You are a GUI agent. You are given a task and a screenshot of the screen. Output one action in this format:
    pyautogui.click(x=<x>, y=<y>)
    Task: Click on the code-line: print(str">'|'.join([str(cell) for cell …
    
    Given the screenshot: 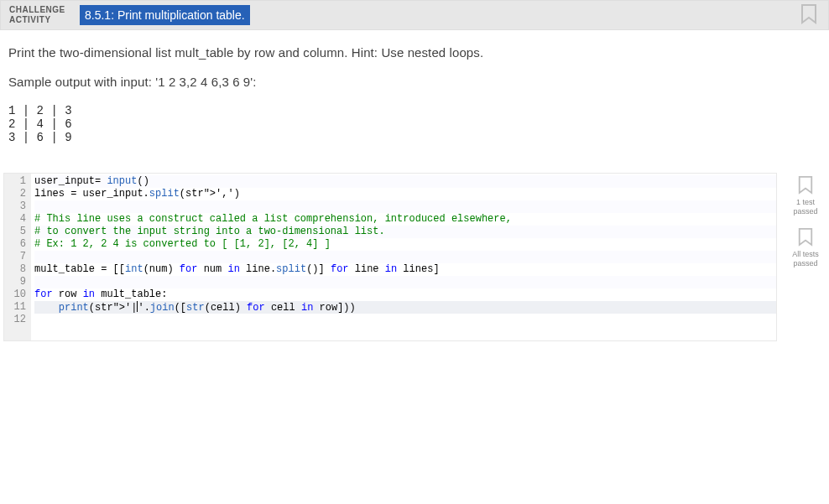 What is the action you would take?
    pyautogui.click(x=405, y=307)
    